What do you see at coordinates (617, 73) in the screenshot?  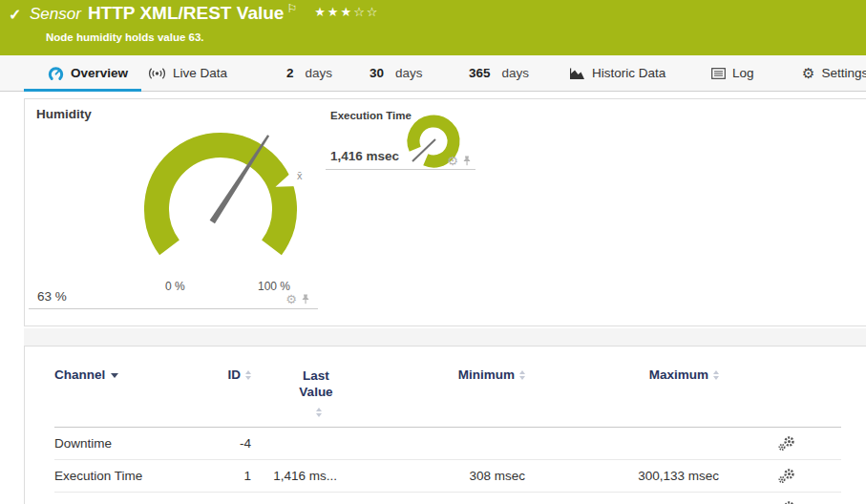 I see `tab-historic-data: Historic Data` at bounding box center [617, 73].